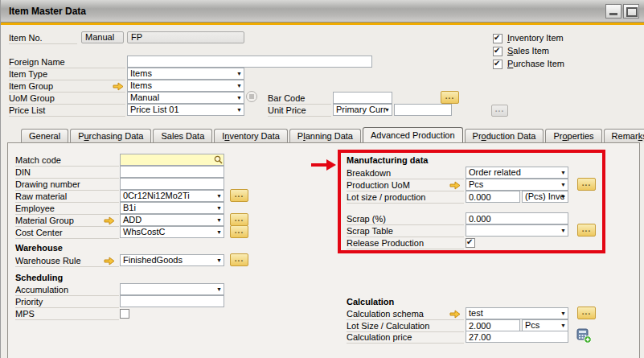  I want to click on raw-material-browse-button: ..., so click(240, 195).